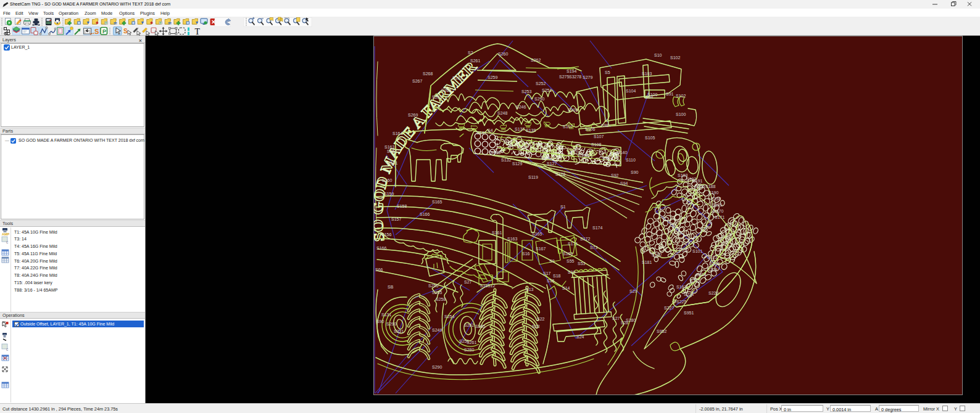 Image resolution: width=980 pixels, height=413 pixels. Describe the element at coordinates (557, 276) in the screenshot. I see `svg-text: S18` at that location.